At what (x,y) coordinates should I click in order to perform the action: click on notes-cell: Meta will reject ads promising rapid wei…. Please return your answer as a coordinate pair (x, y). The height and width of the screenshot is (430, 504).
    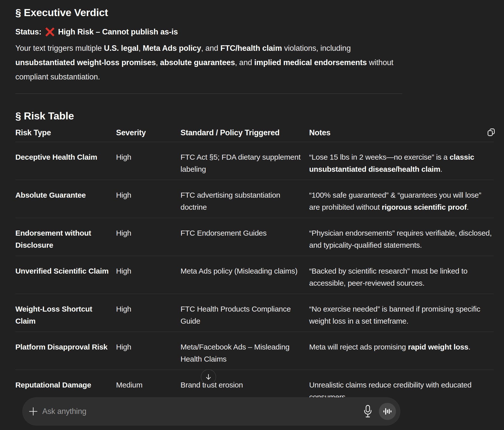
    Looking at the image, I should click on (401, 353).